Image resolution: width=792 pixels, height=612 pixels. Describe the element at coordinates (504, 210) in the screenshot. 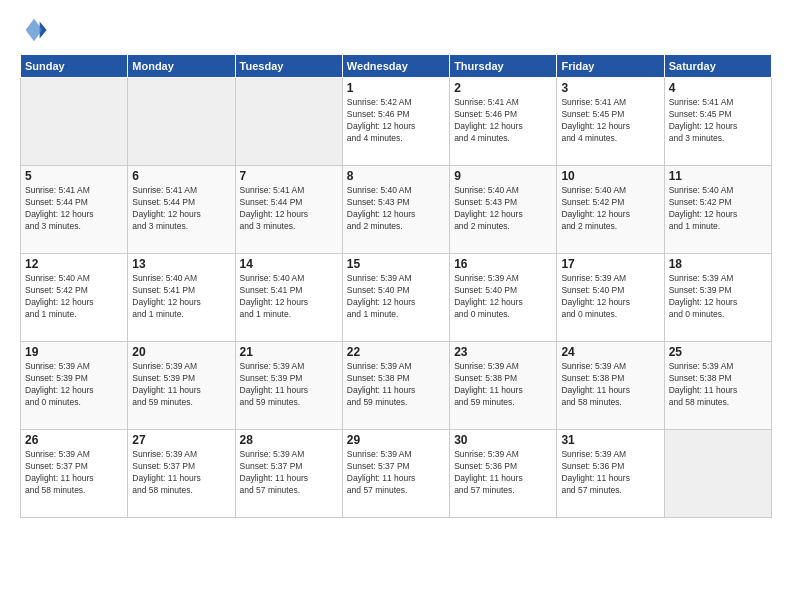

I see `calendar-cell: 9Sunrise: 5:40 AM Sunset: 5:43 PM Daylig…` at that location.